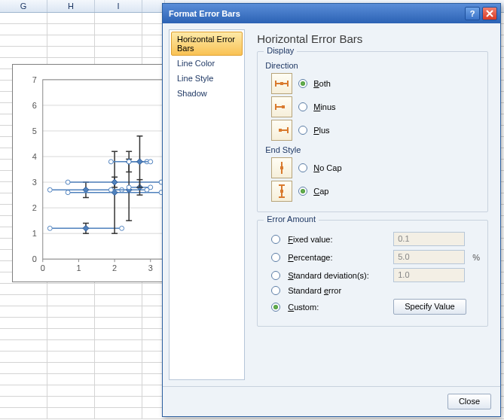 The height and width of the screenshot is (420, 504). What do you see at coordinates (206, 78) in the screenshot?
I see `nav-item-line-style: Line Style` at bounding box center [206, 78].